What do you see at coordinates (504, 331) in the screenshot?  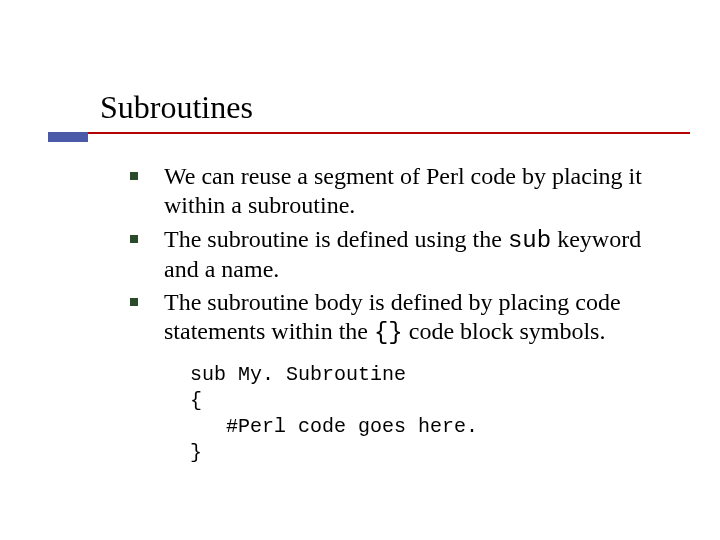 I see `bullet-text-post: code block symbols.` at bounding box center [504, 331].